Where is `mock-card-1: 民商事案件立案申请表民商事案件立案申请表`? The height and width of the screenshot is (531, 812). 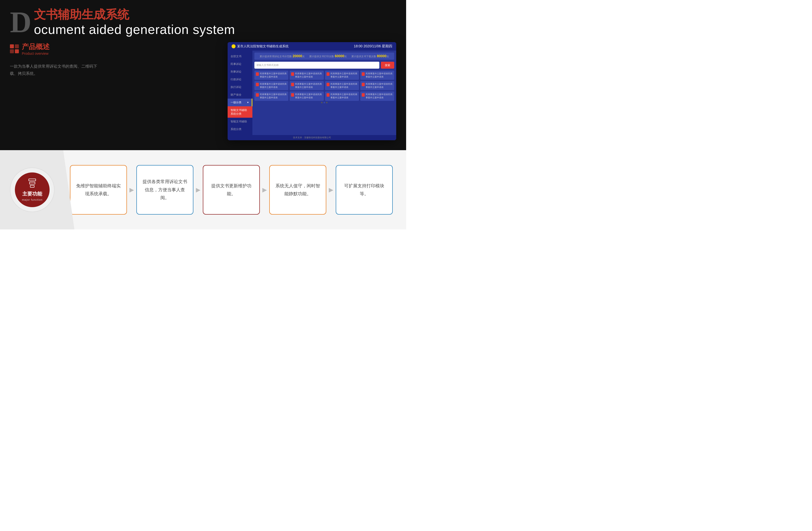 mock-card-1: 民商事案件立案申请表民商事案件立案申请表 is located at coordinates (272, 75).